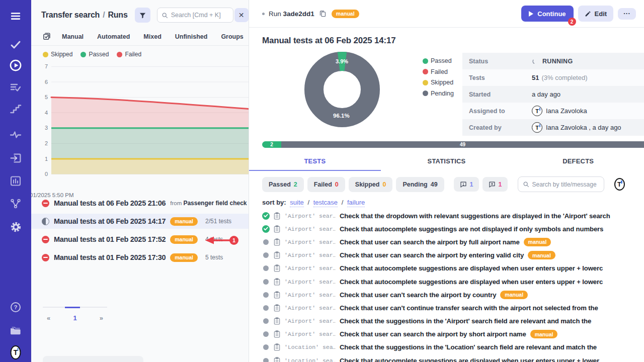 The image size is (644, 362). What do you see at coordinates (16, 227) in the screenshot?
I see `sidebar-item-settings` at bounding box center [16, 227].